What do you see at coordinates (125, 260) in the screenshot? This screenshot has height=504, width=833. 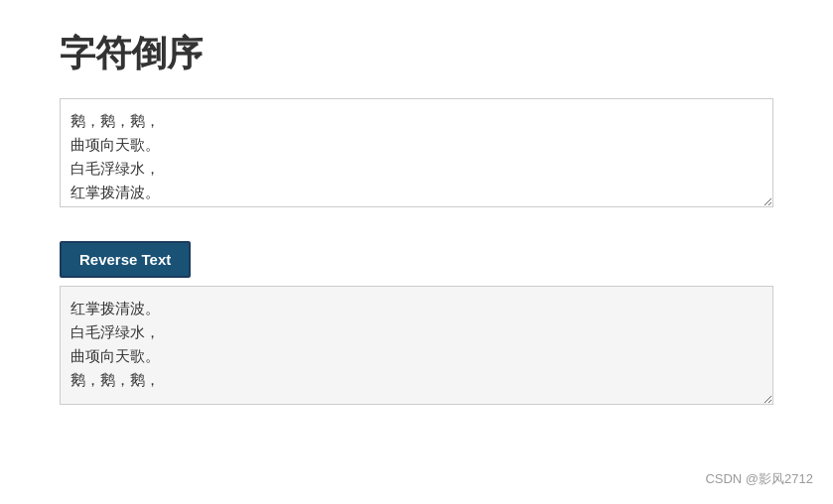 I see `reverse-text-button: Reverse Text` at bounding box center [125, 260].